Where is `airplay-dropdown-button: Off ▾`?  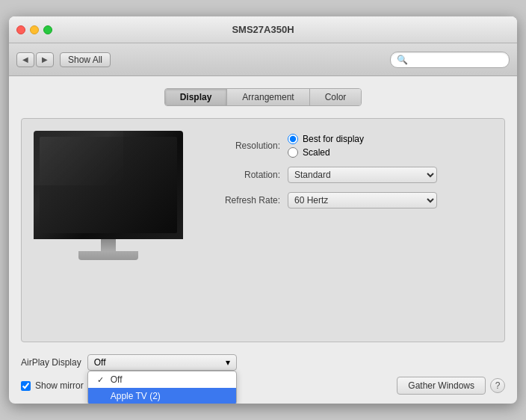
airplay-dropdown-button: Off ▾ is located at coordinates (162, 362).